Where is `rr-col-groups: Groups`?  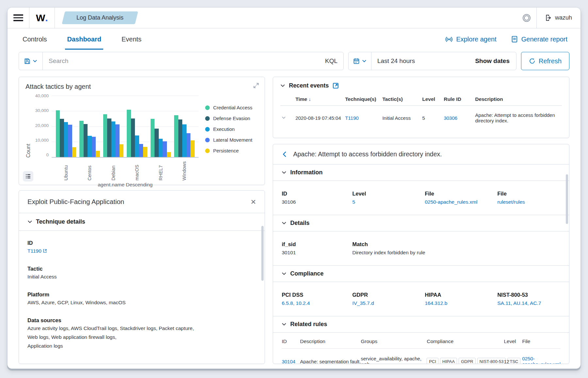 rr-col-groups: Groups is located at coordinates (394, 341).